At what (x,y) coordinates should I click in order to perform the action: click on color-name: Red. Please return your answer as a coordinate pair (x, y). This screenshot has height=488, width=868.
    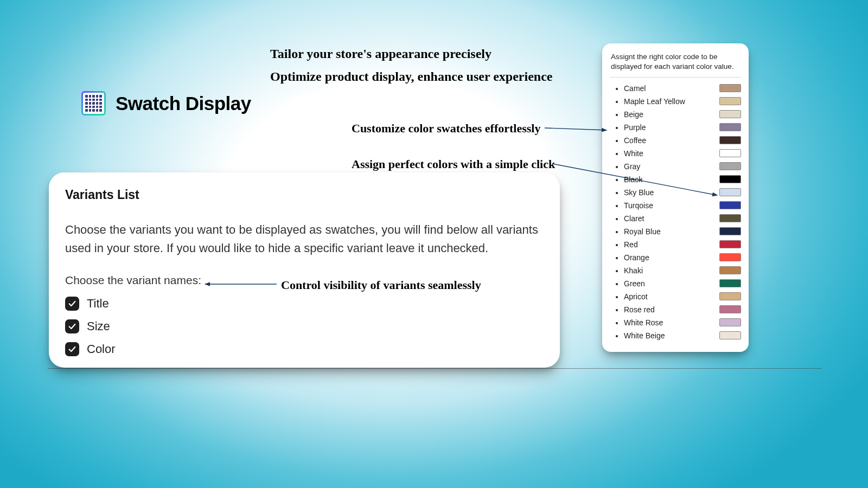
    Looking at the image, I should click on (631, 245).